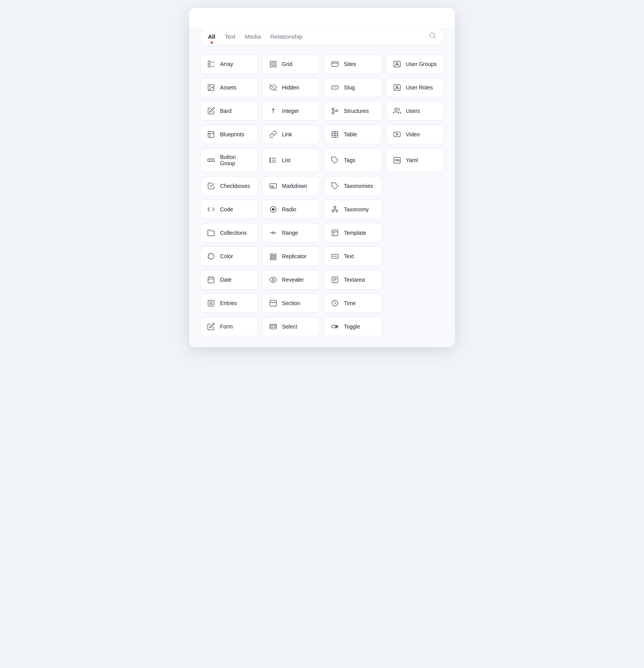 The height and width of the screenshot is (668, 644). Describe the element at coordinates (292, 233) in the screenshot. I see `field-item-range: Range` at that location.